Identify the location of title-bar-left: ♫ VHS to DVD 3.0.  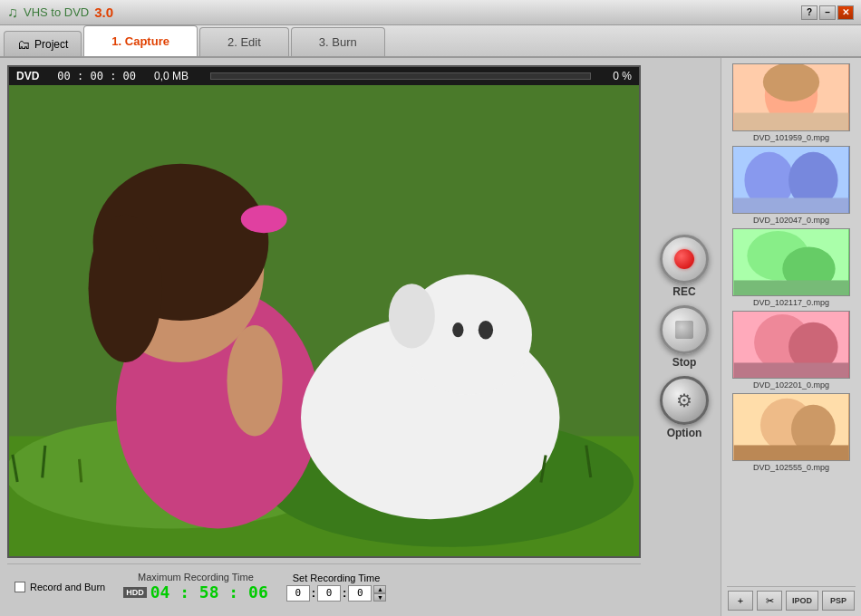
(60, 13).